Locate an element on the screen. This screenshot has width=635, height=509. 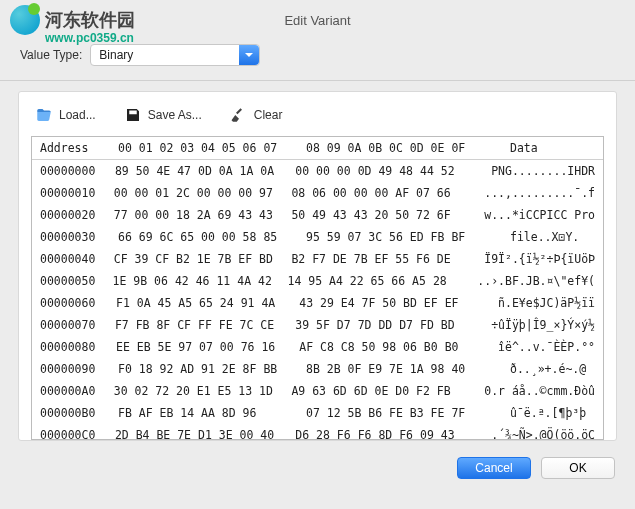
hex-row: 000000B0FB AF EB 14 AA 8D 9607 12 5B B6 … is located at coordinates (318, 413).